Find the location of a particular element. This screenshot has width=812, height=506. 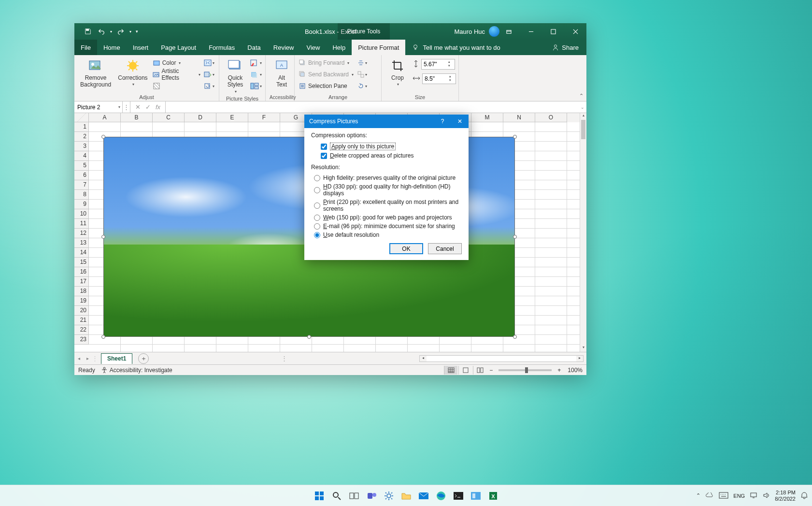

collapse-ribbon-icon: ⌃ is located at coordinates (582, 96).